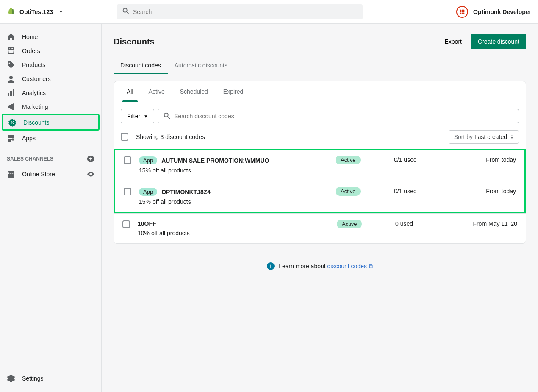 This screenshot has height=392, width=538. I want to click on search-icon, so click(126, 12).